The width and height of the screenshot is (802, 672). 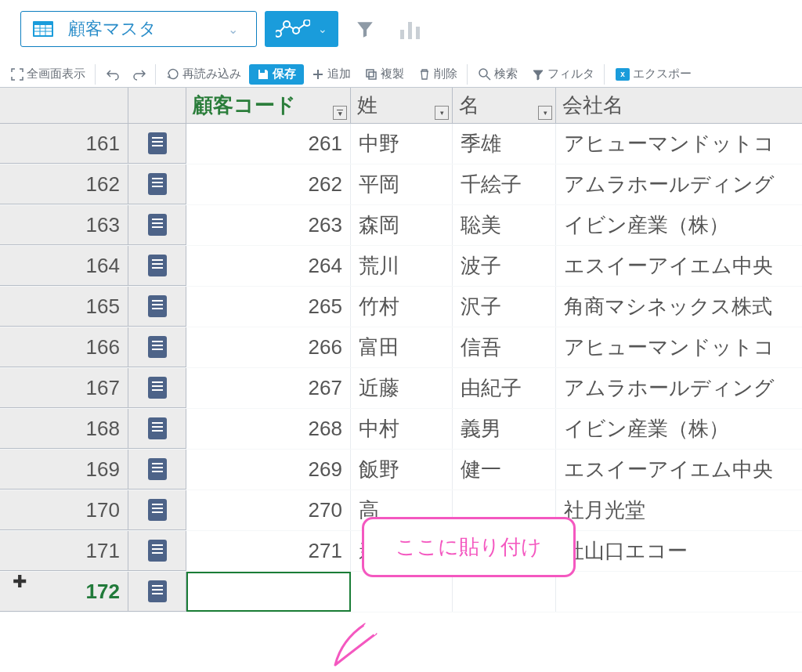 What do you see at coordinates (504, 144) in the screenshot?
I see `cell-mei: 季雄` at bounding box center [504, 144].